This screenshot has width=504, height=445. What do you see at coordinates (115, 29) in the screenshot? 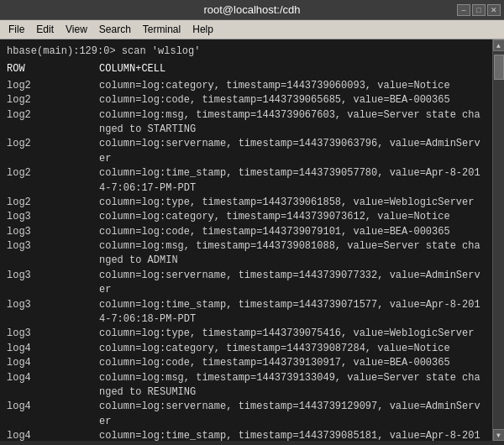
I see `menubar-item-search: Search` at bounding box center [115, 29].